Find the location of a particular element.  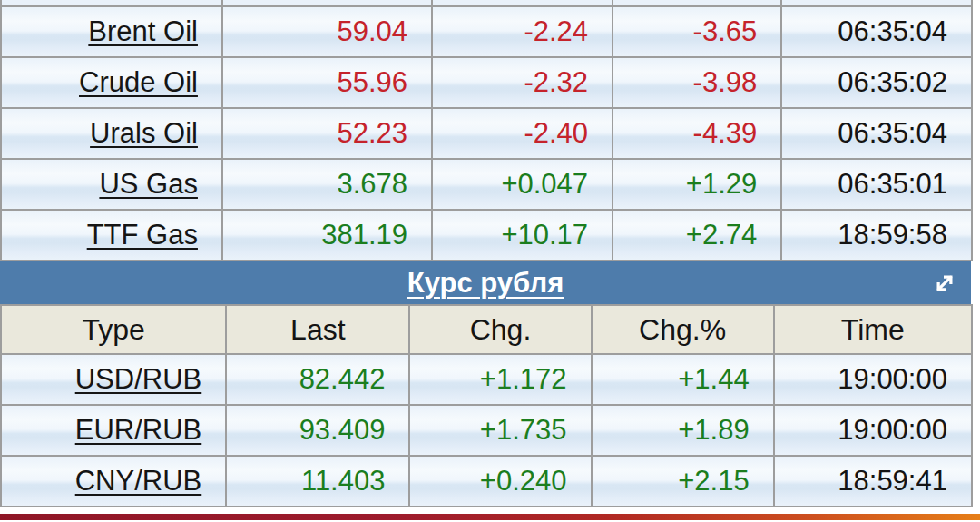

pair-cell: USD/RUB is located at coordinates (114, 380).